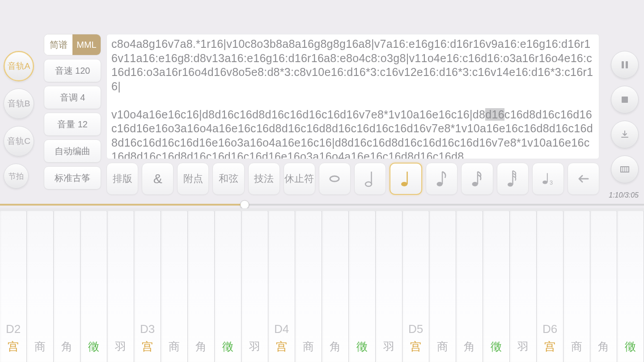  Describe the element at coordinates (406, 179) in the screenshot. I see `quarter-note-icon` at that location.